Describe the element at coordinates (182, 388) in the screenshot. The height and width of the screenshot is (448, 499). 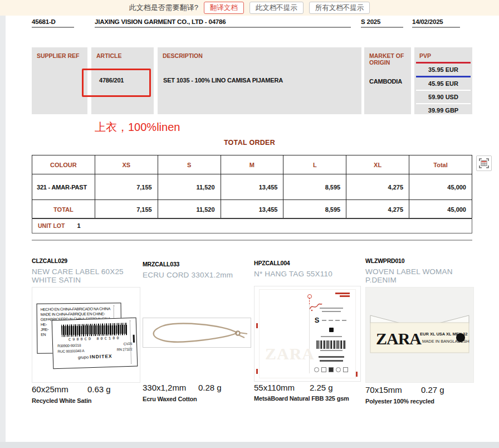
I see `component-size-weight: 330x1,2mm 0.28 g` at that location.